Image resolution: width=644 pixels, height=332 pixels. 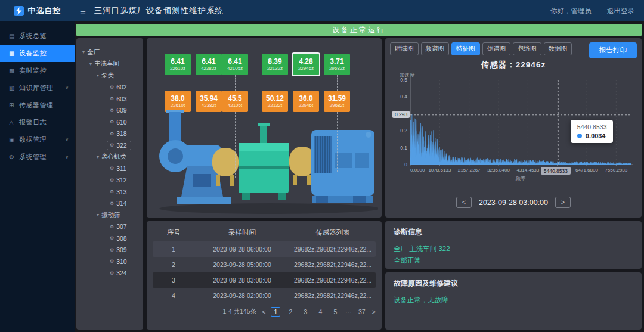 What do you see at coordinates (110, 238) in the screenshot?
I see `tree-node-308: ⚙308` at bounding box center [110, 238].